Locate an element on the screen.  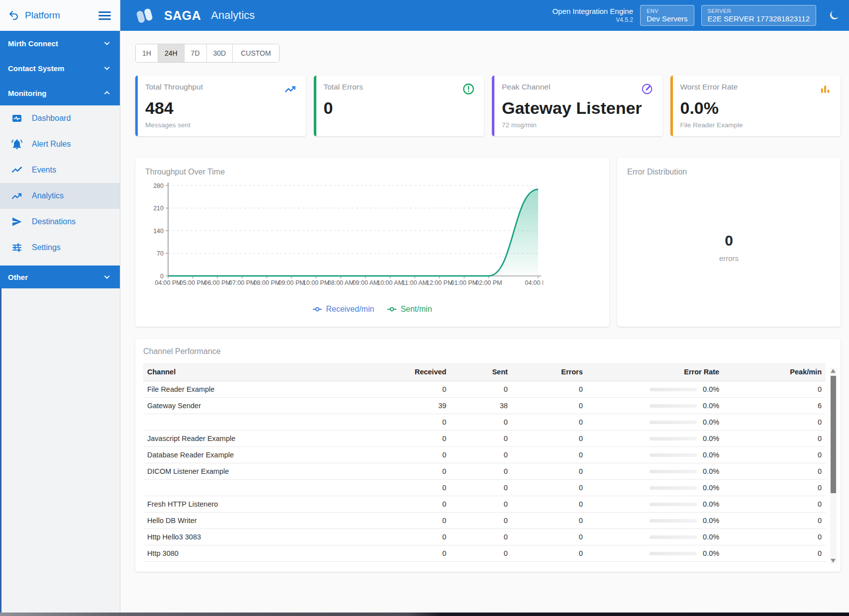
stat-card-peak-channel: Peak Channel Gateway Listener 72 msg/min is located at coordinates (577, 106).